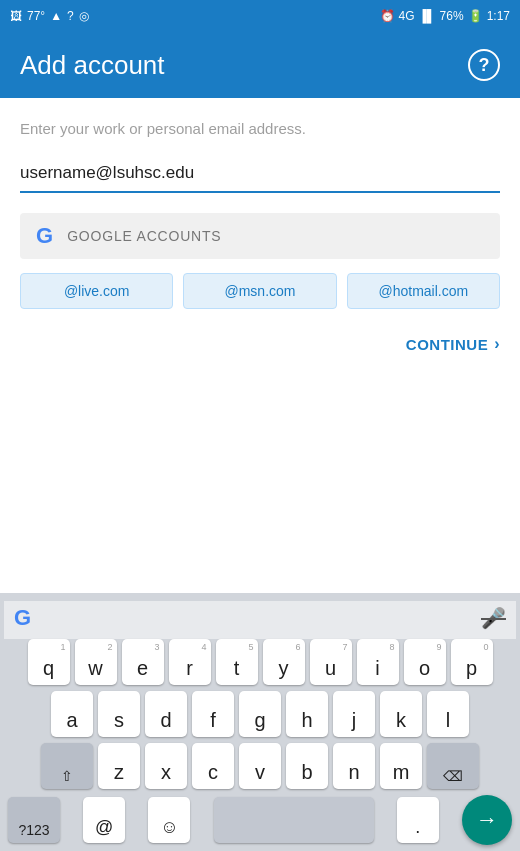 This screenshot has width=520, height=851. I want to click on numeric-key: ?123, so click(34, 820).